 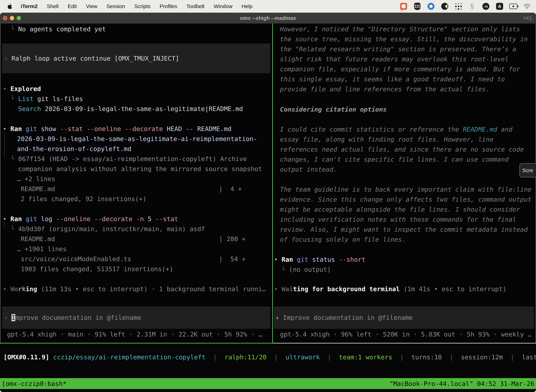 I want to click on tree-connector, so click(x=4, y=144).